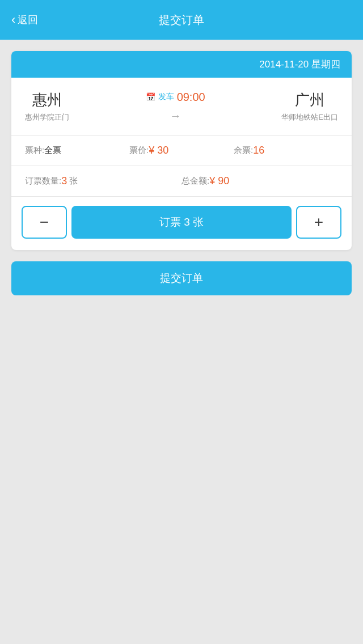 The width and height of the screenshot is (363, 644). Describe the element at coordinates (182, 151) in the screenshot. I see `ticket-price-item: 票价: ¥ 30` at that location.